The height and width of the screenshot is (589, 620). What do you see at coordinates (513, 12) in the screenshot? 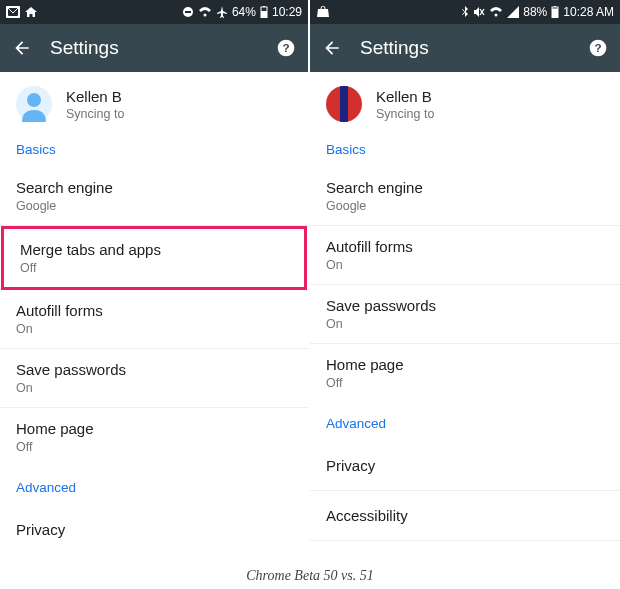
I see `signal-icon` at bounding box center [513, 12].